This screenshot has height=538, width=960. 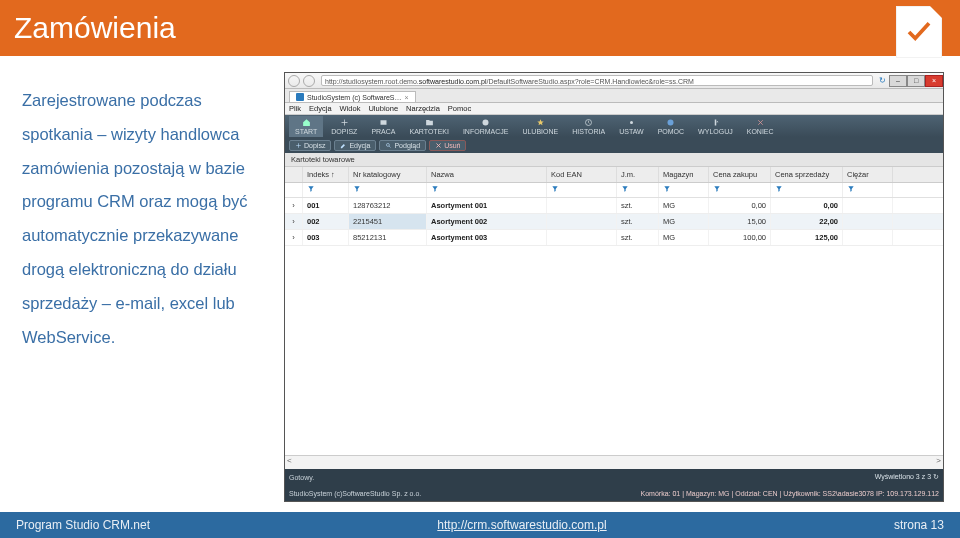 What do you see at coordinates (306, 126) in the screenshot?
I see `ribbon-start: START` at bounding box center [306, 126].